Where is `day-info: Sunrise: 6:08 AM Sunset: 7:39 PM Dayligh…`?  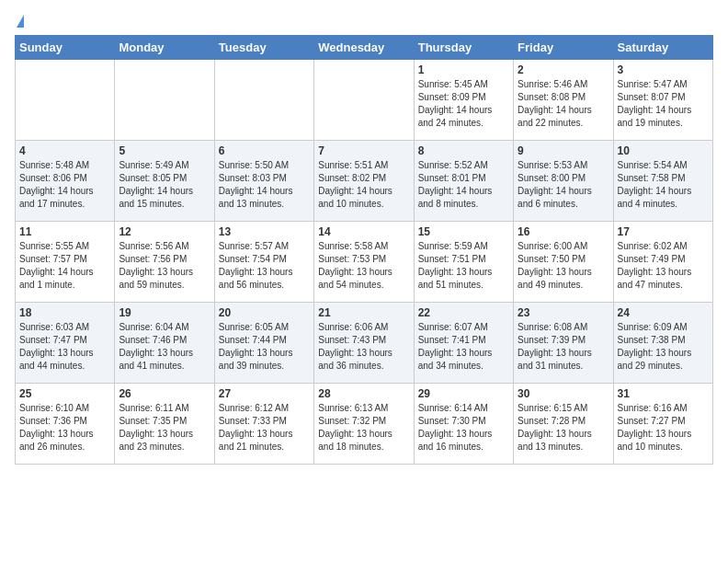
day-info: Sunrise: 6:08 AM Sunset: 7:39 PM Dayligh… is located at coordinates (563, 347).